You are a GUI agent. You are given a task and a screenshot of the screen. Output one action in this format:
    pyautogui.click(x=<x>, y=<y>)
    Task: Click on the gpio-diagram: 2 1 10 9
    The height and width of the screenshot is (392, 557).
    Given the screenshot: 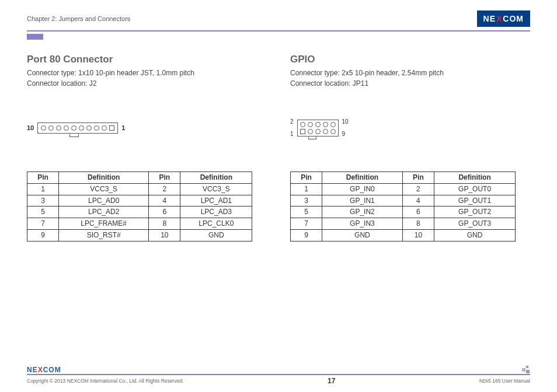 What is the action you would take?
    pyautogui.click(x=410, y=128)
    